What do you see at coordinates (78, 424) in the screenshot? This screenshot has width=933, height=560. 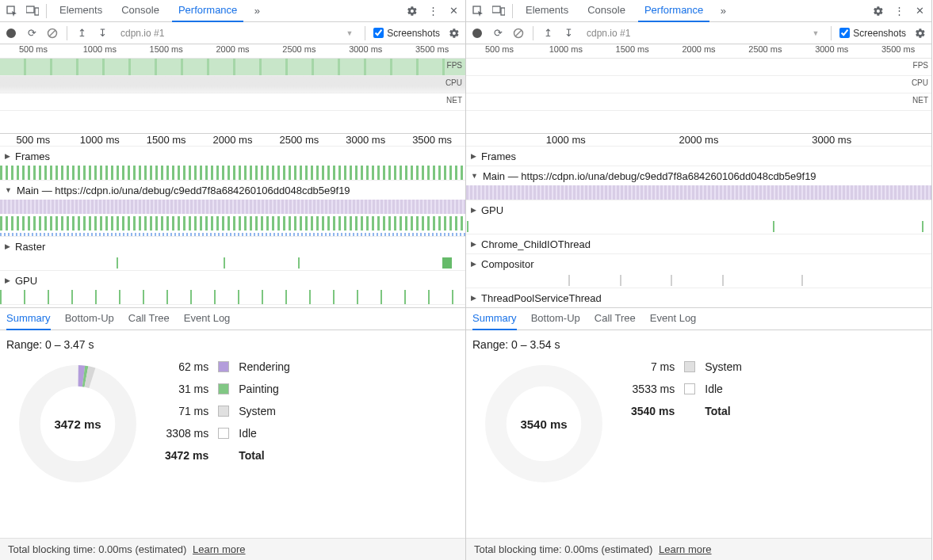 I see `summary-donut: 3472 ms` at bounding box center [78, 424].